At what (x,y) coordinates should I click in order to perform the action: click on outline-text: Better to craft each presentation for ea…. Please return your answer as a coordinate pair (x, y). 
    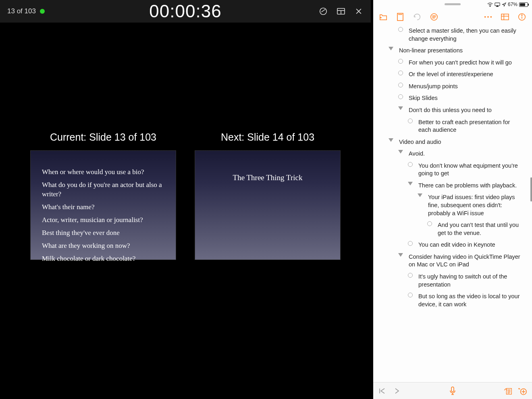
    Looking at the image, I should click on (473, 127).